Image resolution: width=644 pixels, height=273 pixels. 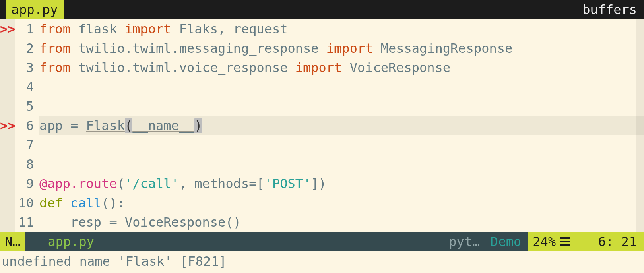 I want to click on code-token: ), so click(x=198, y=126).